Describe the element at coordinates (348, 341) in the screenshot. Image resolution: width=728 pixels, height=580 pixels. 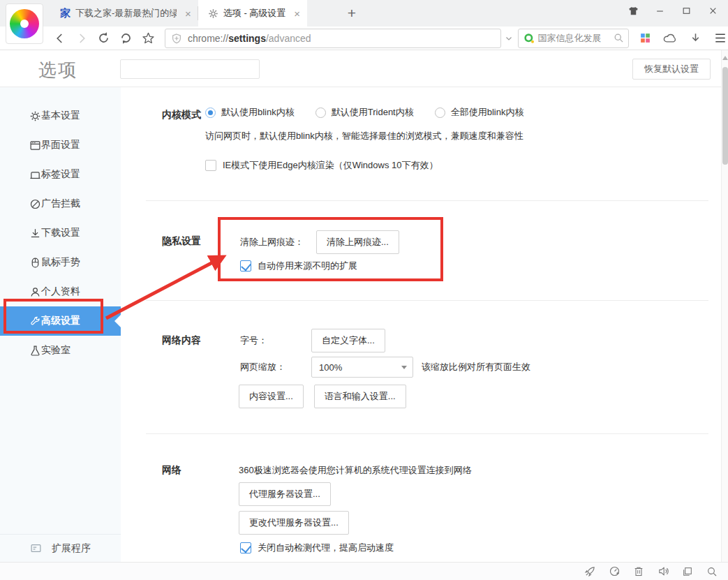
I see `custom-font-button: 自定义字体...` at that location.